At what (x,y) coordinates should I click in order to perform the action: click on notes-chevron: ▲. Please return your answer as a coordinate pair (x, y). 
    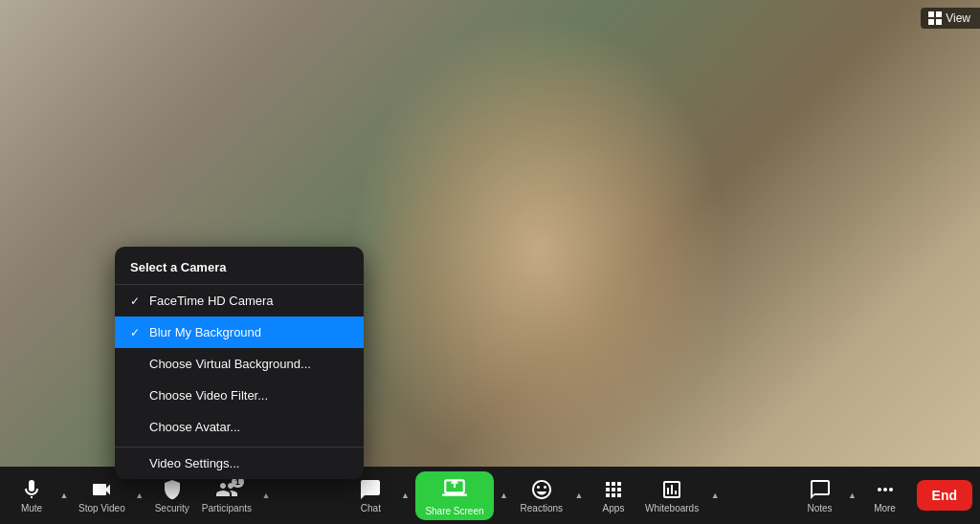
    Looking at the image, I should click on (853, 495).